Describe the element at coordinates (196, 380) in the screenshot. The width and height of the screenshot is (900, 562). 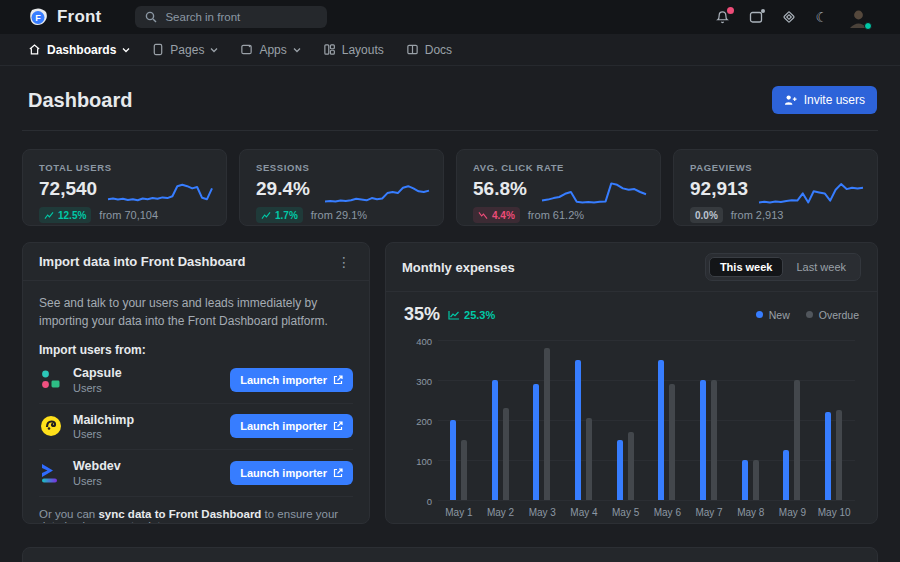
I see `list-item-capsule: Capsule Users Launch importer` at that location.